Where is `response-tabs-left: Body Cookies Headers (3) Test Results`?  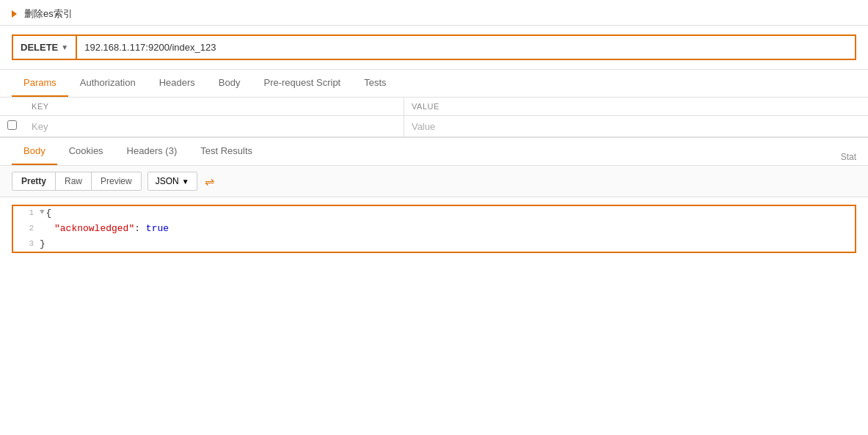 response-tabs-left: Body Cookies Headers (3) Test Results is located at coordinates (138, 151).